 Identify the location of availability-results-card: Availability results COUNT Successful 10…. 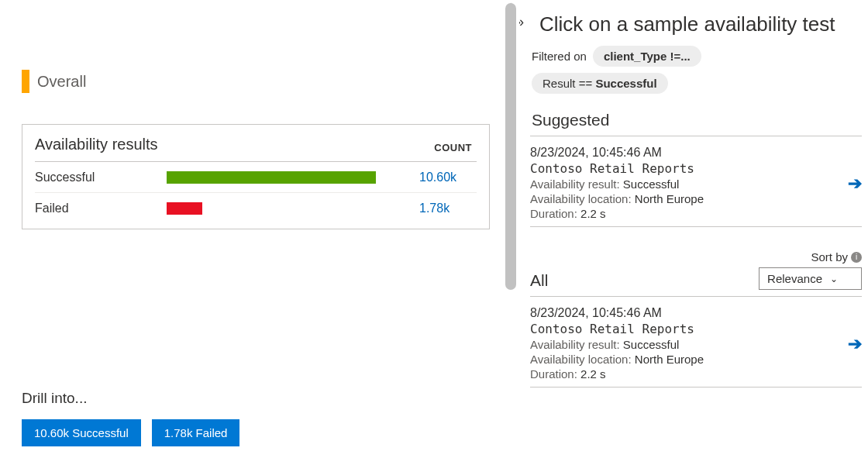
(256, 177).